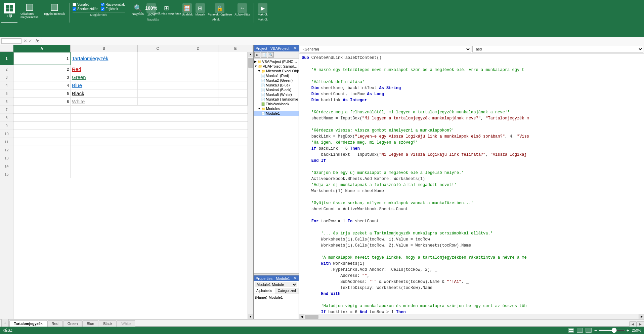 The width and height of the screenshot is (644, 334). What do you see at coordinates (7, 150) in the screenshot?
I see `row-num-12: 12` at bounding box center [7, 150].